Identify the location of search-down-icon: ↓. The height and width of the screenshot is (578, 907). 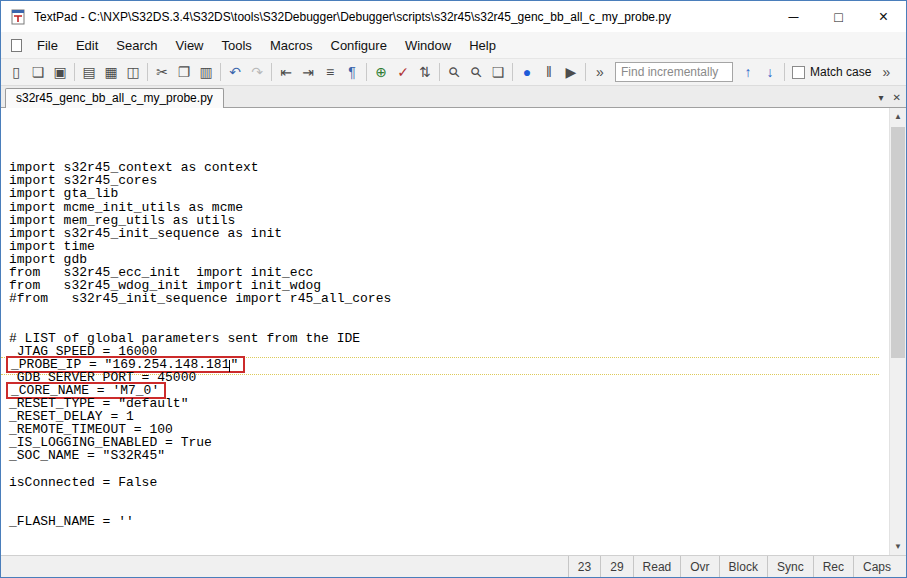
(770, 72).